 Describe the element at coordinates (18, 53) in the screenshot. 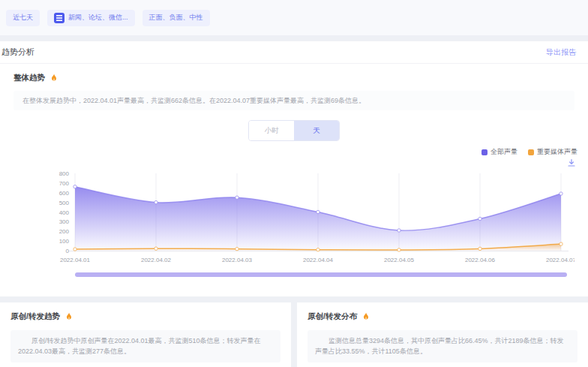

I see `page-title: 趋势分析` at that location.